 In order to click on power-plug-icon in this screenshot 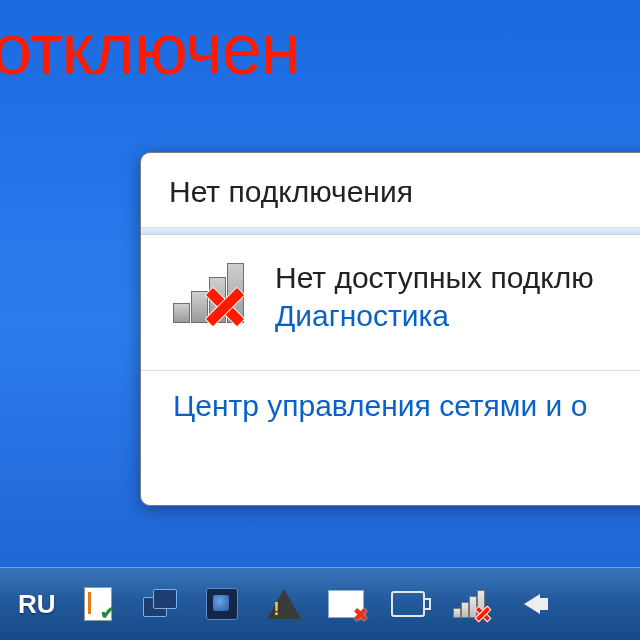, I will do `click(408, 604)`.